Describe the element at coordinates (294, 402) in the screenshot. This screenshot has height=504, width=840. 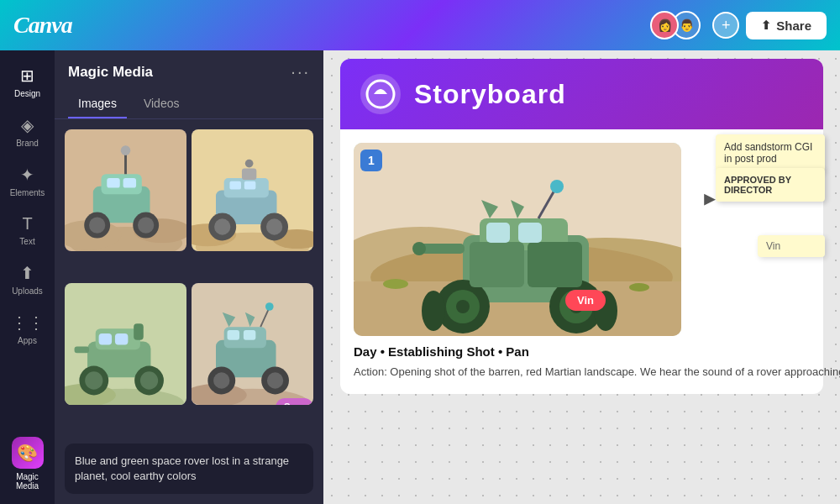
I see `sam-badge: Sam` at that location.